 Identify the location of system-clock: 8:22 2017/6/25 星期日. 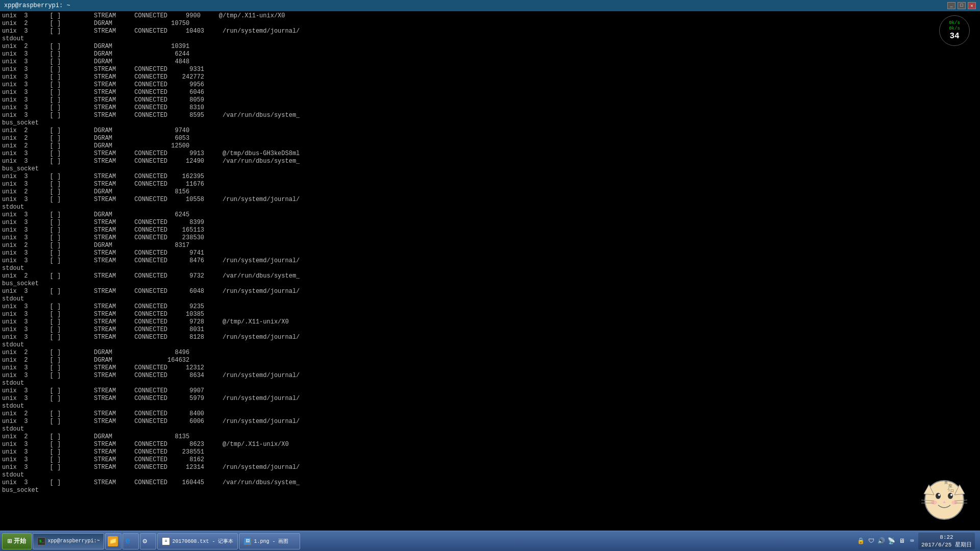
(946, 541).